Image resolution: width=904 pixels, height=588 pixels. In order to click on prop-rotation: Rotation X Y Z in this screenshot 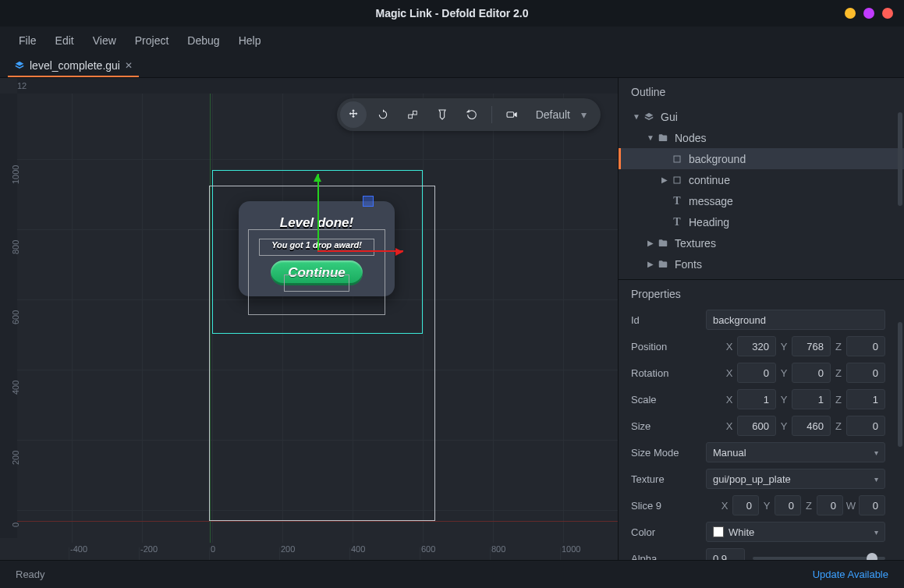, I will do `click(761, 373)`.